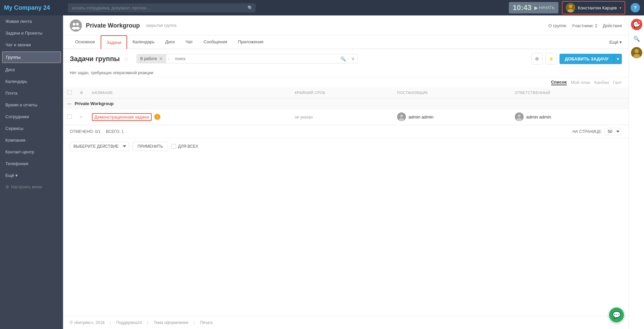  What do you see at coordinates (452, 117) in the screenshot?
I see `assigner-cell: admin admin` at bounding box center [452, 117].